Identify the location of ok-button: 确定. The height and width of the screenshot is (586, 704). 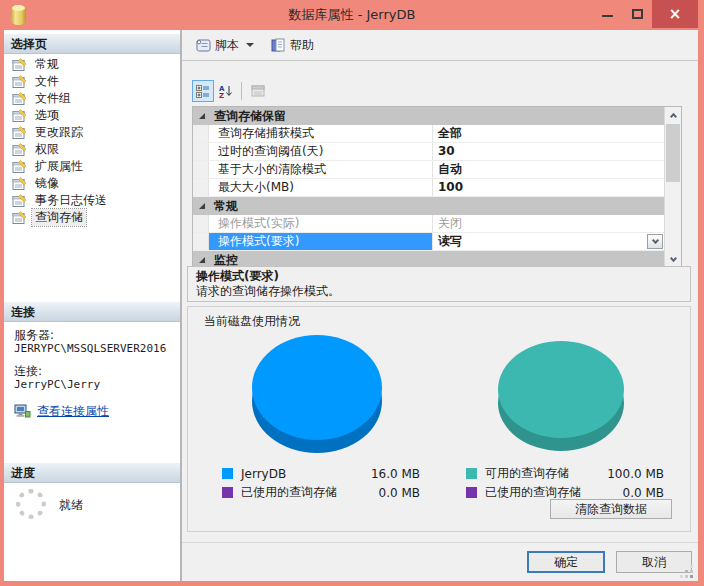
(566, 562).